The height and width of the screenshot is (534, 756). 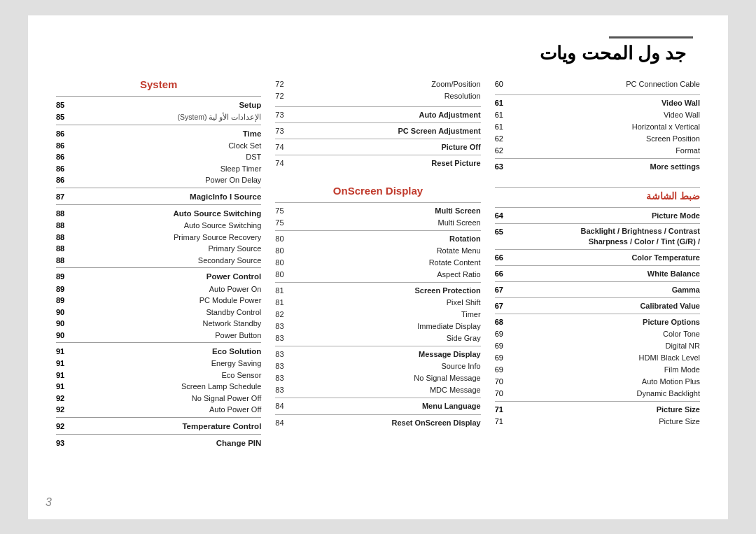 I want to click on toc-row: 89 Auto Power On, so click(x=158, y=290).